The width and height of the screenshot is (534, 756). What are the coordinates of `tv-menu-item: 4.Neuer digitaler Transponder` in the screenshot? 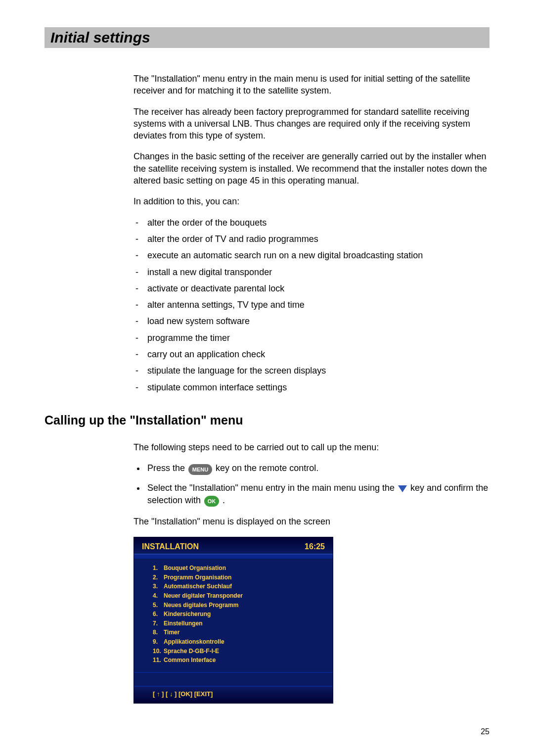 It's located at (240, 596).